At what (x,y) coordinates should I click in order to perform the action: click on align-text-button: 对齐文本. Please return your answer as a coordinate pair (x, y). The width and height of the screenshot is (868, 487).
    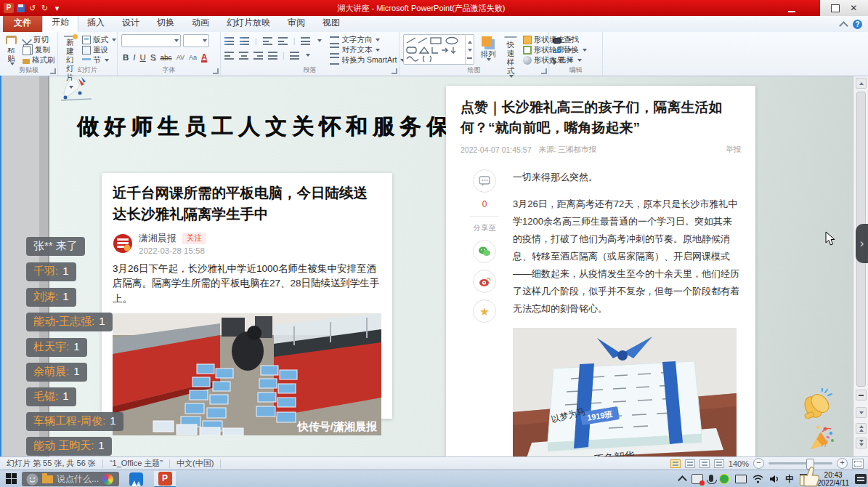
    Looking at the image, I should click on (368, 50).